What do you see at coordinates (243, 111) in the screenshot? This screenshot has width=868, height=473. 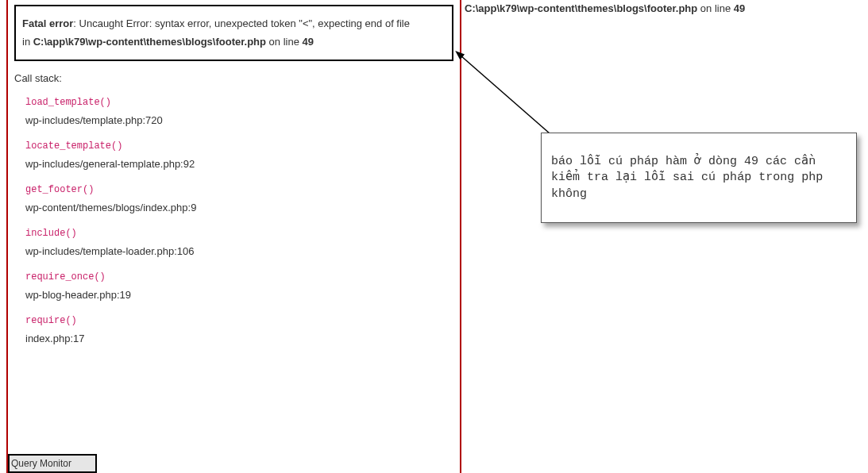 I see `stack-frame: load_template() wp-includes/template.php…` at bounding box center [243, 111].